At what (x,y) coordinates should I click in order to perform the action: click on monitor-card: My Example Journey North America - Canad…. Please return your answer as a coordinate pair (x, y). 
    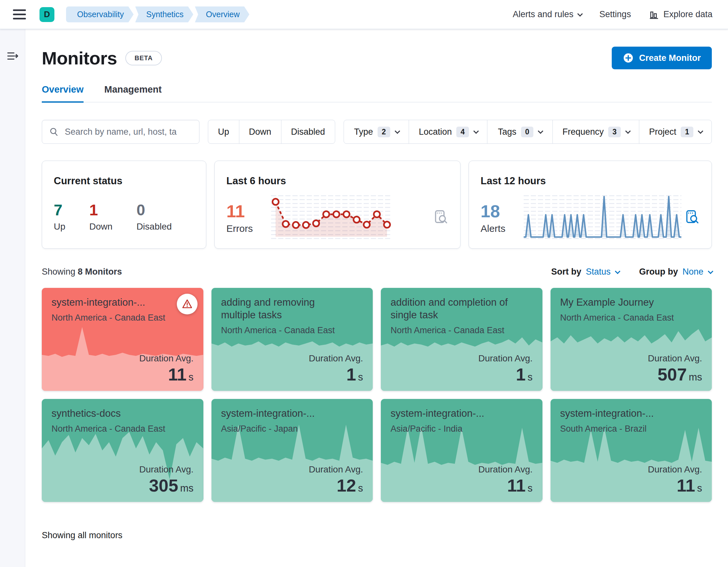
    Looking at the image, I should click on (631, 339).